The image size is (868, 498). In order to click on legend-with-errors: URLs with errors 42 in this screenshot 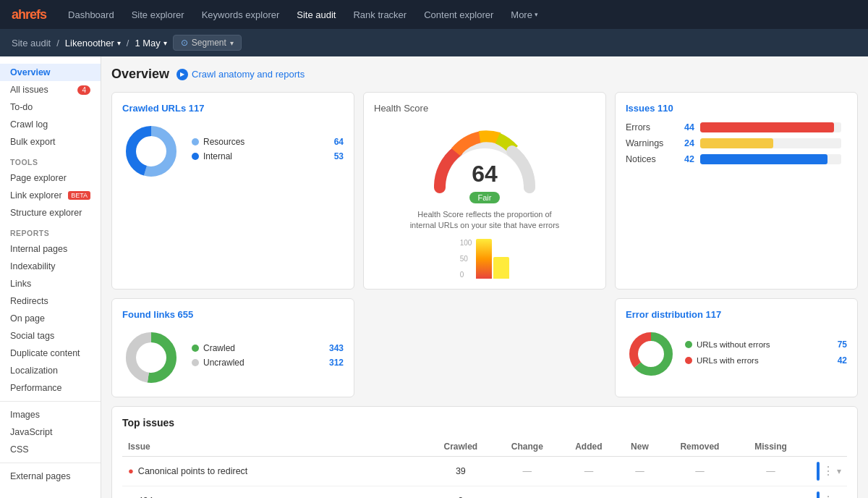, I will do `click(766, 360)`.